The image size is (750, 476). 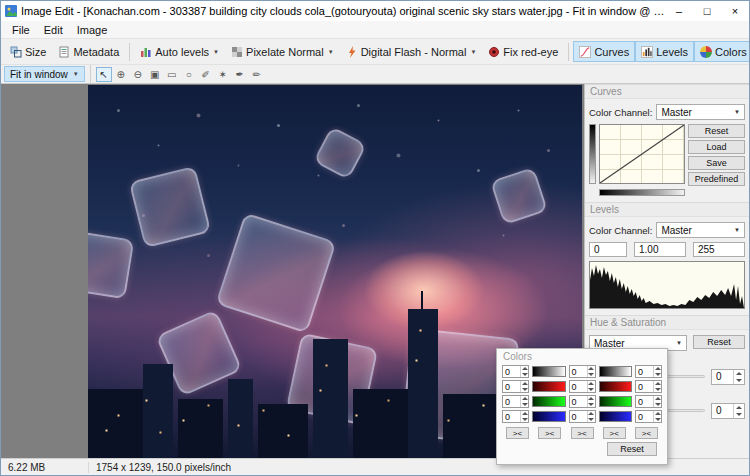 I want to click on colors-row-gray: 0 0 0, so click(x=582, y=372).